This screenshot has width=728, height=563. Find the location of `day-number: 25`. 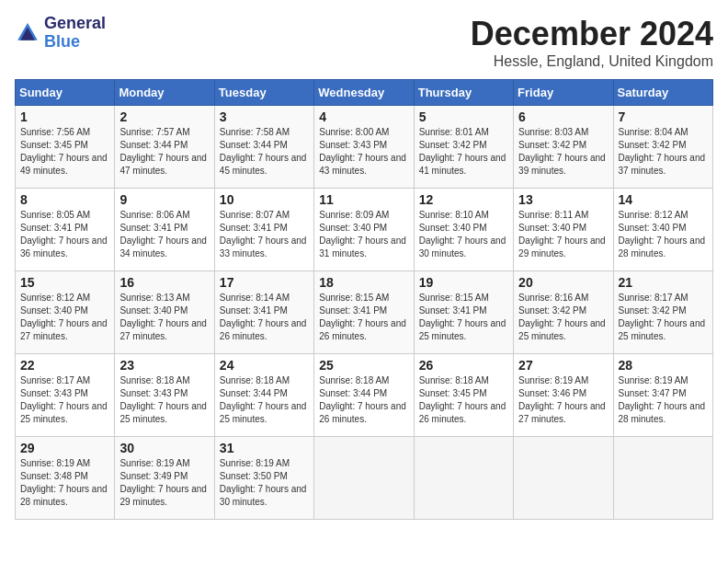

day-number: 25 is located at coordinates (364, 365).